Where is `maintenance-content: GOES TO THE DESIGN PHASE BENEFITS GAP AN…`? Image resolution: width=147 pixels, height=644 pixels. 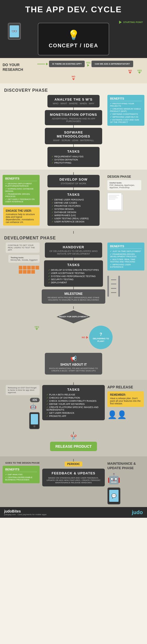
maintenance-content: GOES TO THE DESIGN PHASE BENEFITS GAP AN… is located at coordinates (74, 483).